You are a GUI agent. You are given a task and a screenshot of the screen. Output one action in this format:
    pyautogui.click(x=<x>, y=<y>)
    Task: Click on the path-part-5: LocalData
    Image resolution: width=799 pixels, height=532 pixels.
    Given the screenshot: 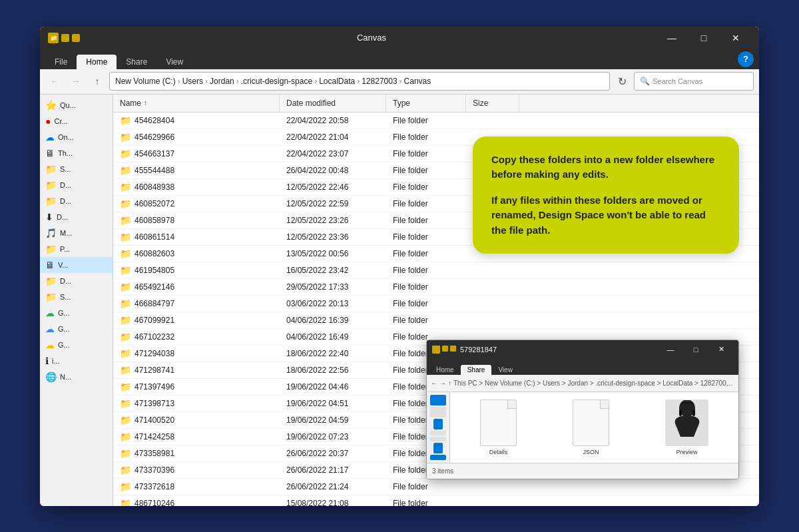 What is the action you would take?
    pyautogui.click(x=337, y=81)
    